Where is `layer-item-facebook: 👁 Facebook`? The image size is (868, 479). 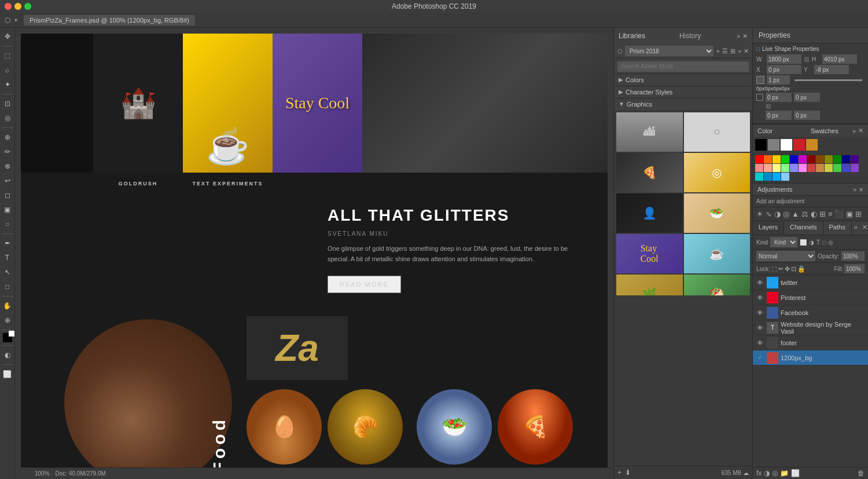
layer-item-facebook: 👁 Facebook is located at coordinates (810, 313).